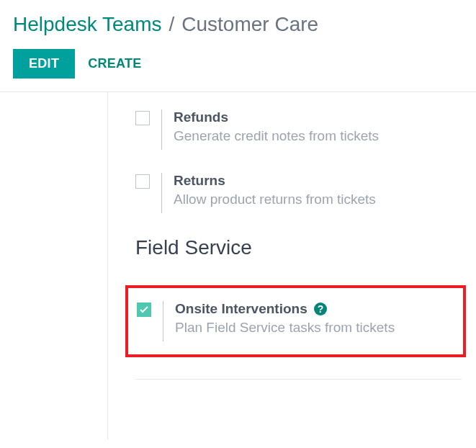  I want to click on refunds-desc: Generate credit notes from tickets, so click(318, 136).